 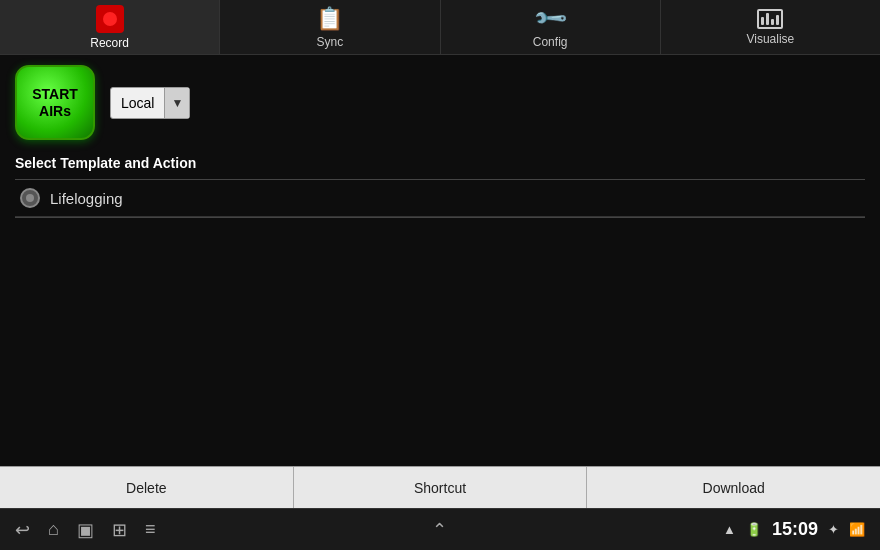 What do you see at coordinates (440, 198) in the screenshot?
I see `template-item-lifelogging: Lifelogging` at bounding box center [440, 198].